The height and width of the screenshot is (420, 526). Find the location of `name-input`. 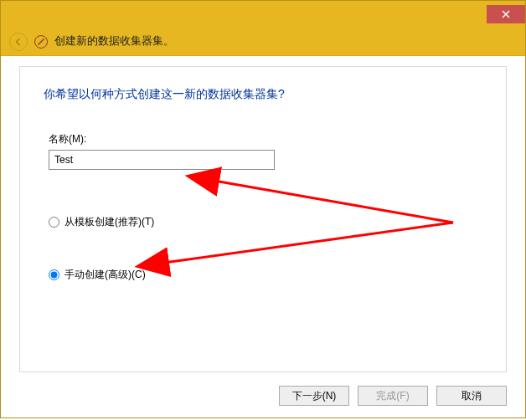

name-input is located at coordinates (162, 160).